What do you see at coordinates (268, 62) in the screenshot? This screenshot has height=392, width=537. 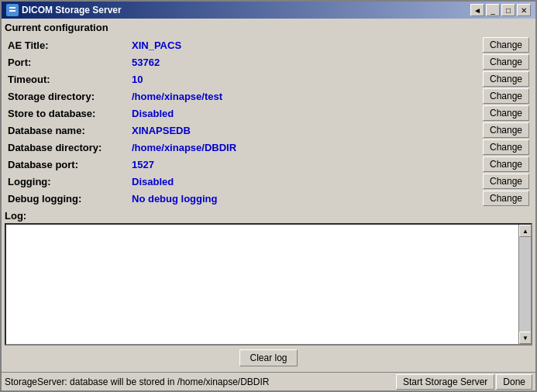 I see `config-row-1: Port:53762Change` at bounding box center [268, 62].